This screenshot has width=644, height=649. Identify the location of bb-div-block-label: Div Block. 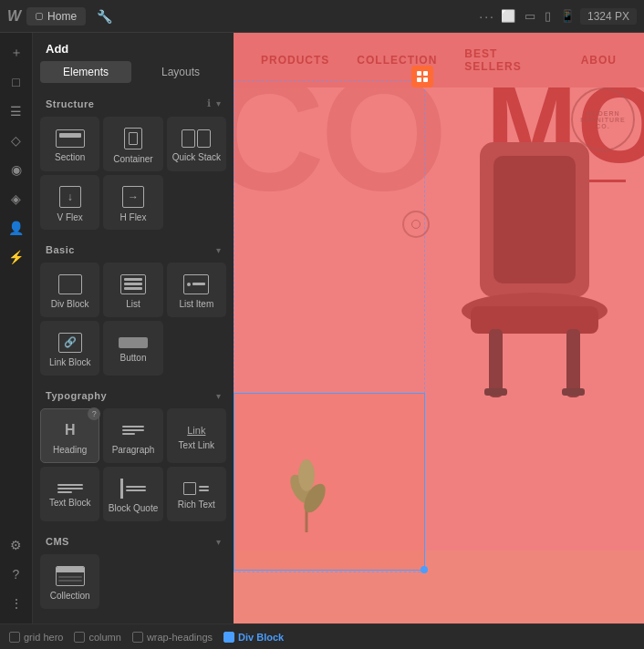
(261, 637).